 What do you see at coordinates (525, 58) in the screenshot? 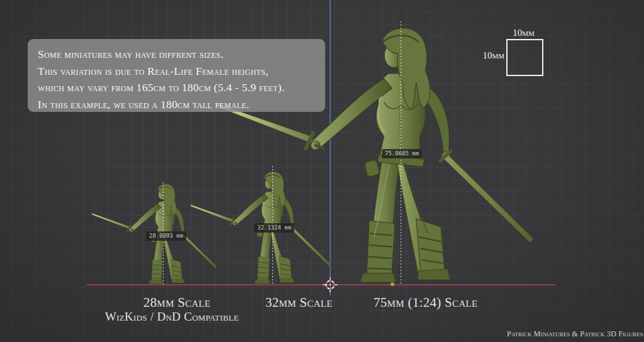
I see `reference-square` at bounding box center [525, 58].